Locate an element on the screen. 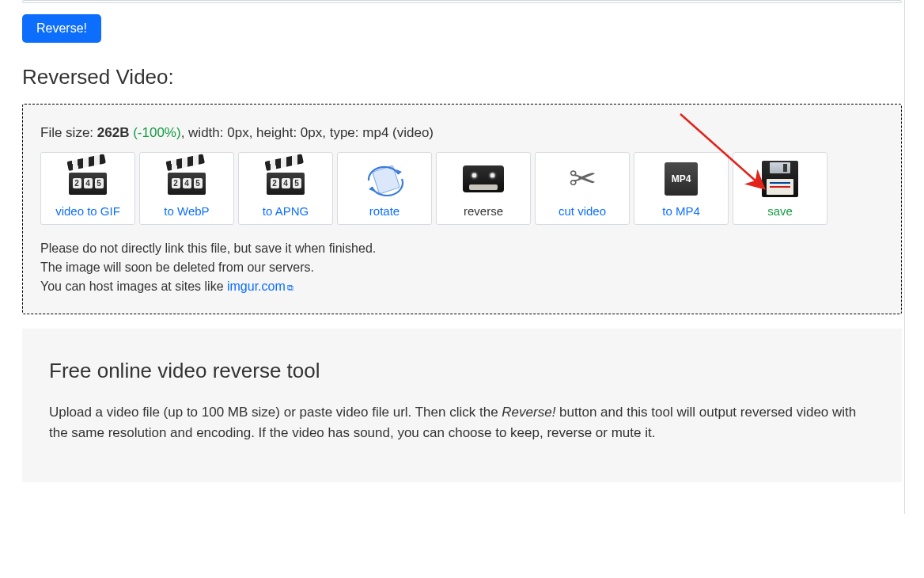 The width and height of the screenshot is (924, 578). scissors-icon: ✂ is located at coordinates (582, 179).